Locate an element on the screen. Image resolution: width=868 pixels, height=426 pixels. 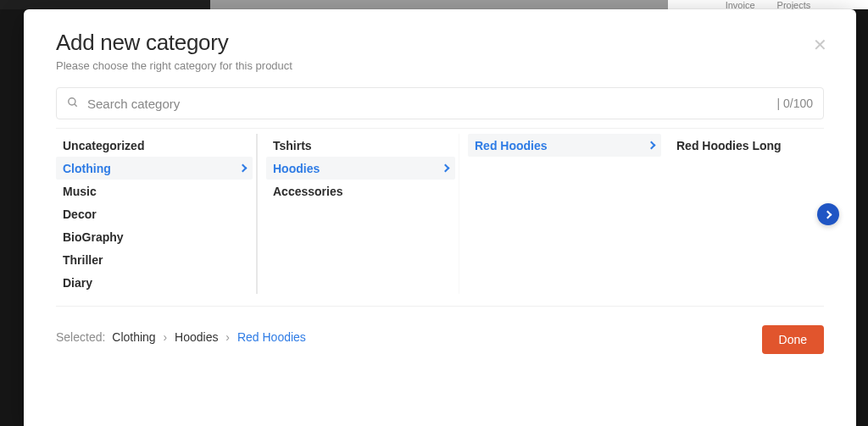
category-item-label: Music is located at coordinates (80, 191).